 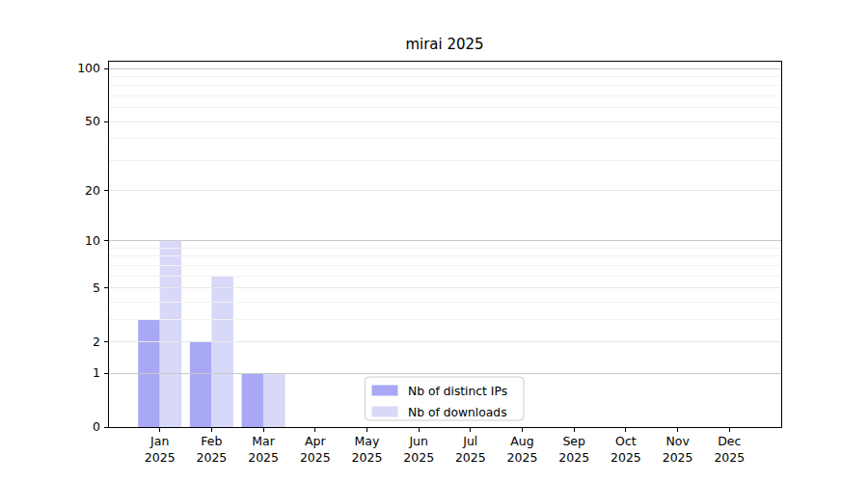 I want to click on bar-downloads-feb, so click(x=222, y=351).